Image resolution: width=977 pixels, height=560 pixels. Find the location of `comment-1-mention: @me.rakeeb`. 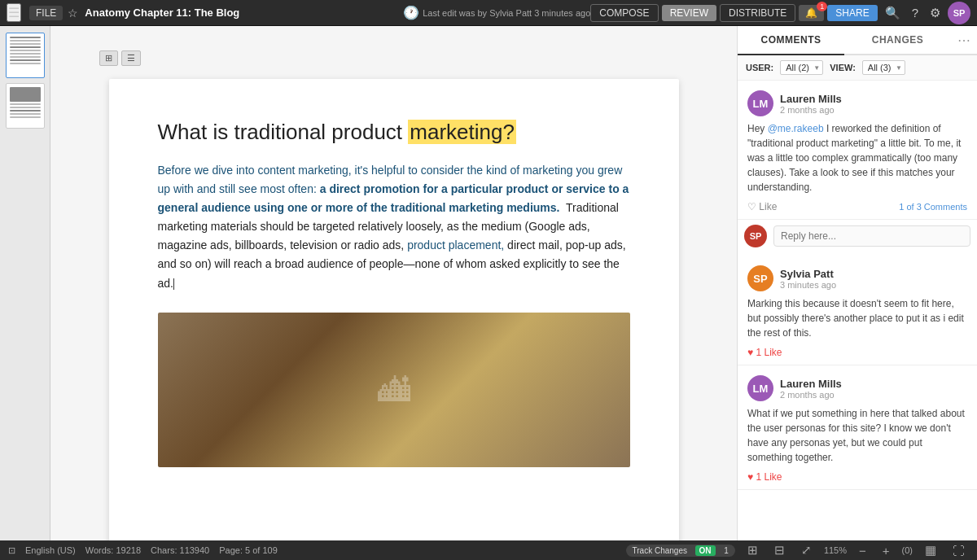

comment-1-mention: @me.rakeeb is located at coordinates (796, 129).